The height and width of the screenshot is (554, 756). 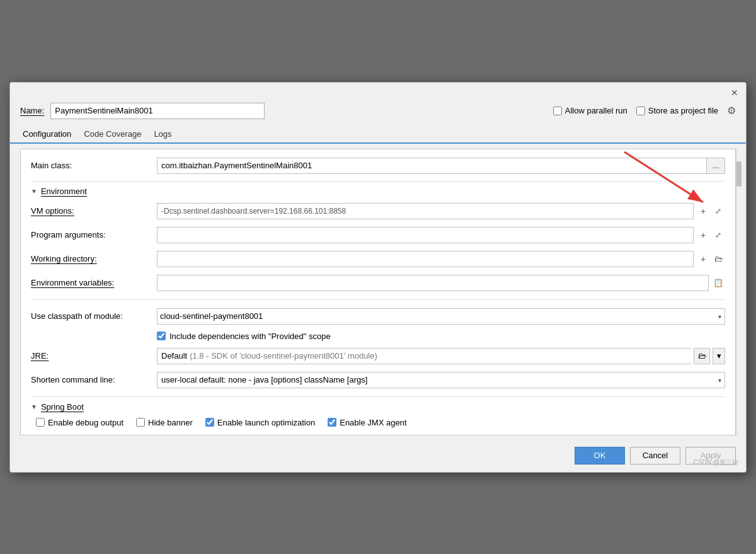 I want to click on allow-parallel-run-label: Allow parallel run, so click(x=596, y=111).